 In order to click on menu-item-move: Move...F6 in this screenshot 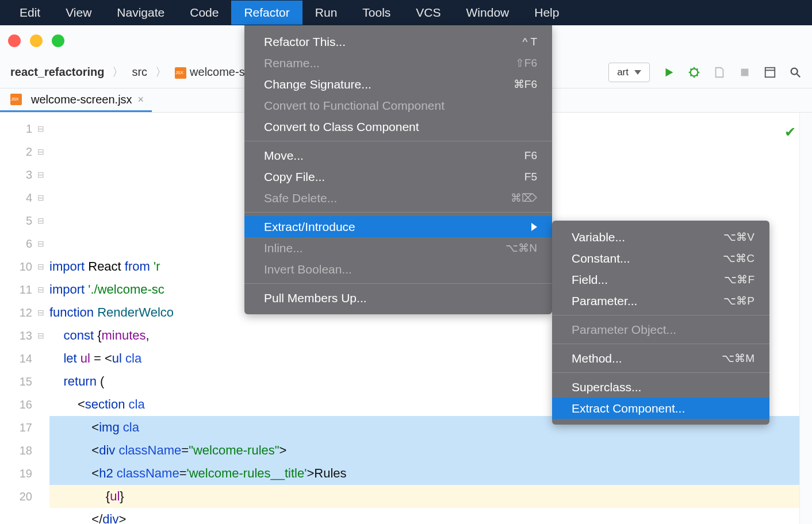, I will do `click(398, 155)`.